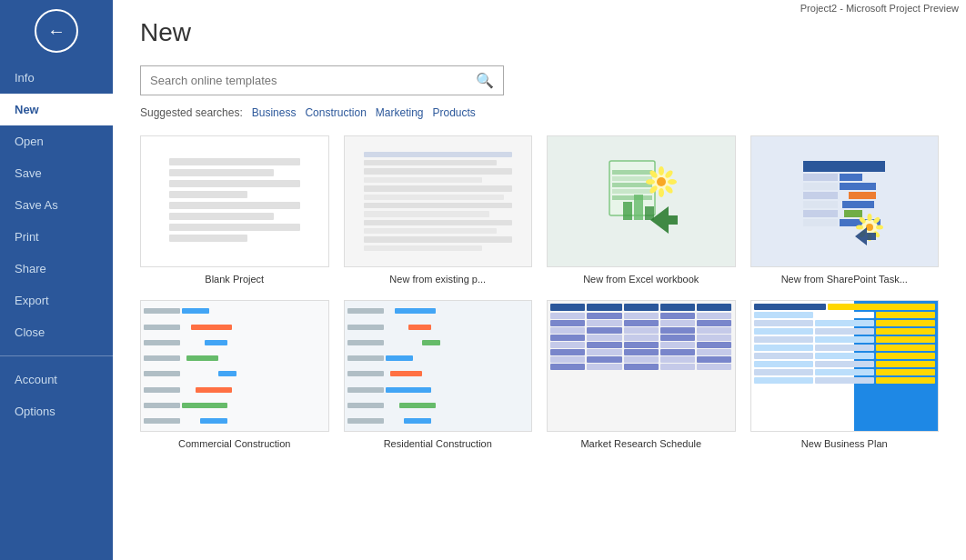 The height and width of the screenshot is (560, 966). Describe the element at coordinates (438, 202) in the screenshot. I see `existing-lines` at that location.